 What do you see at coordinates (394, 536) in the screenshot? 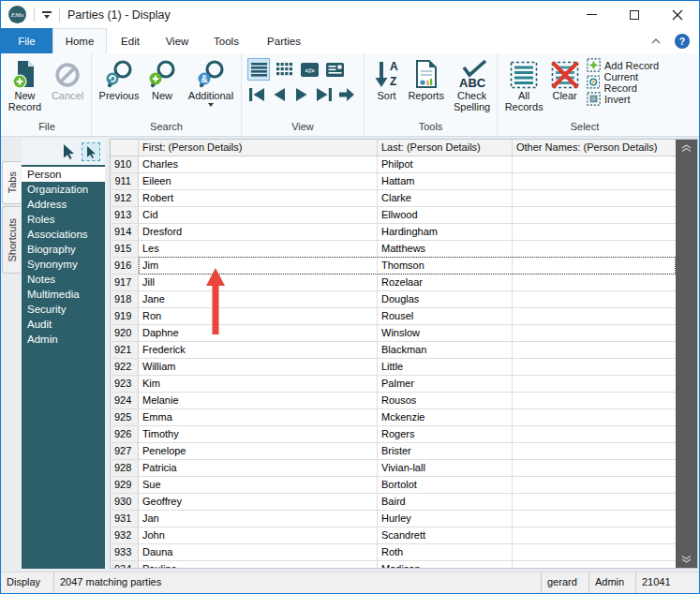
I see `table-row: 932JohnScandrett` at bounding box center [394, 536].